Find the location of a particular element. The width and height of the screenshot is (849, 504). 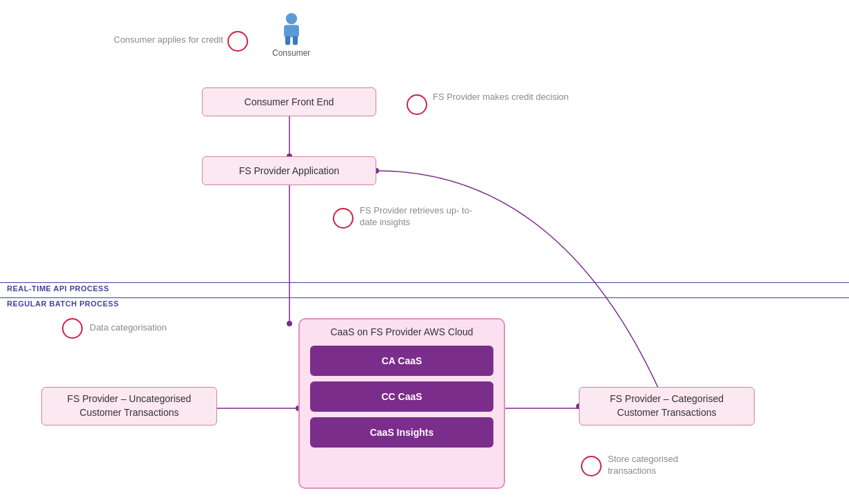

consumer-front-end-box: Consumer Front End is located at coordinates (289, 102).